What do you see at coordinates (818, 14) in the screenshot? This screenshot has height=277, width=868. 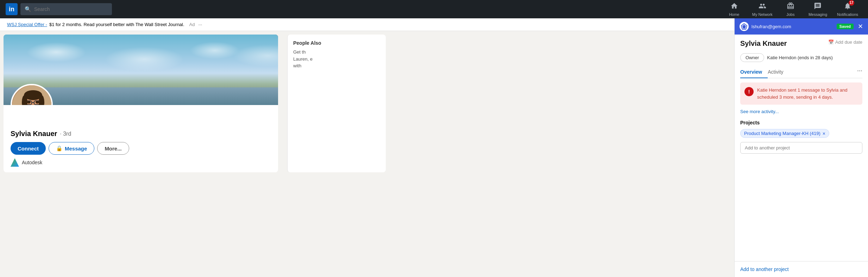 I see `messaging-label: Messaging` at bounding box center [818, 14].